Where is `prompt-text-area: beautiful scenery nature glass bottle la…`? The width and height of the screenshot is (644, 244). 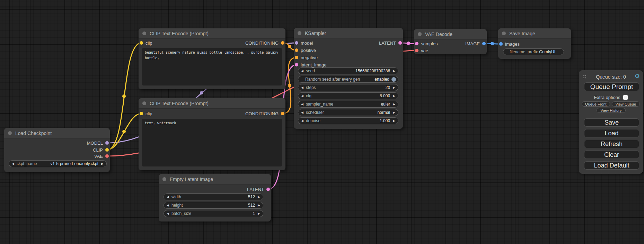 prompt-text-area: beautiful scenery nature glass bottle la… is located at coordinates (212, 67).